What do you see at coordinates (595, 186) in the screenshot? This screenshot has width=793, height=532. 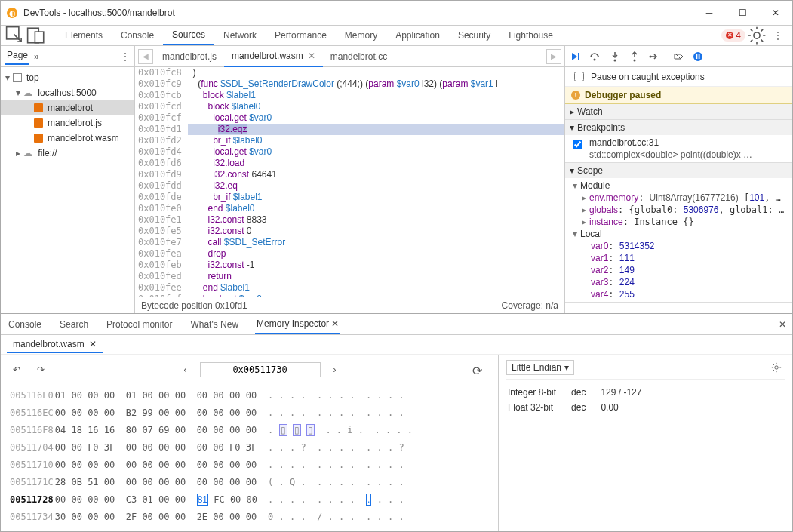 I see `scope-module: Module` at bounding box center [595, 186].